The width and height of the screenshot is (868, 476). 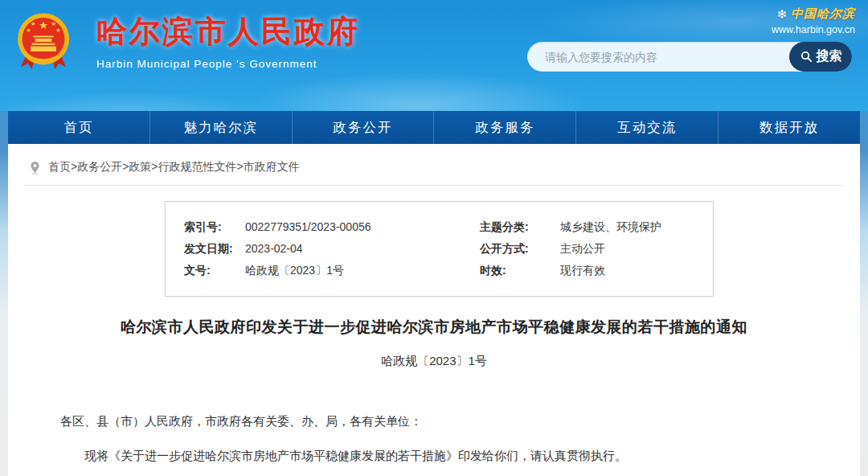 What do you see at coordinates (658, 56) in the screenshot?
I see `search-input` at bounding box center [658, 56].